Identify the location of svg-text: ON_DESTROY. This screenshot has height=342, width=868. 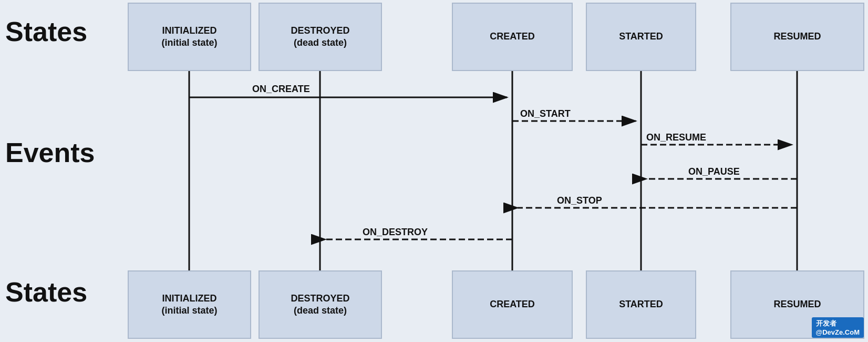
(395, 232).